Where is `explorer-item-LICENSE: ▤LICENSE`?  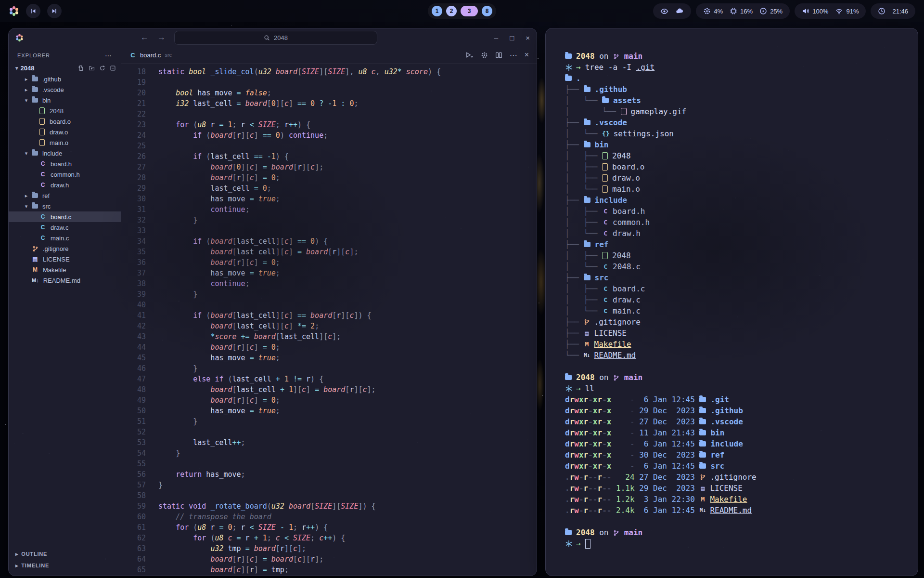 explorer-item-LICENSE: ▤LICENSE is located at coordinates (64, 259).